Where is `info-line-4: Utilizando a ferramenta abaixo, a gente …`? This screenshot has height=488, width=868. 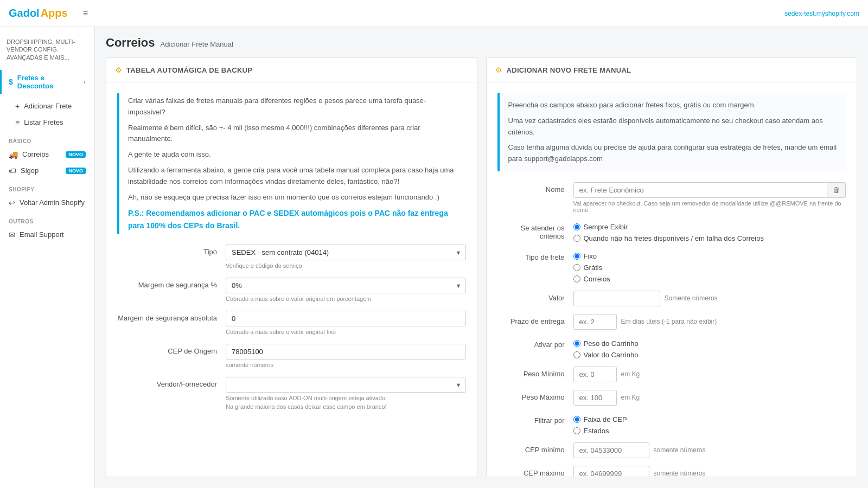 info-line-4: Utilizando a ferramenta abaixo, a gente … is located at coordinates (293, 176).